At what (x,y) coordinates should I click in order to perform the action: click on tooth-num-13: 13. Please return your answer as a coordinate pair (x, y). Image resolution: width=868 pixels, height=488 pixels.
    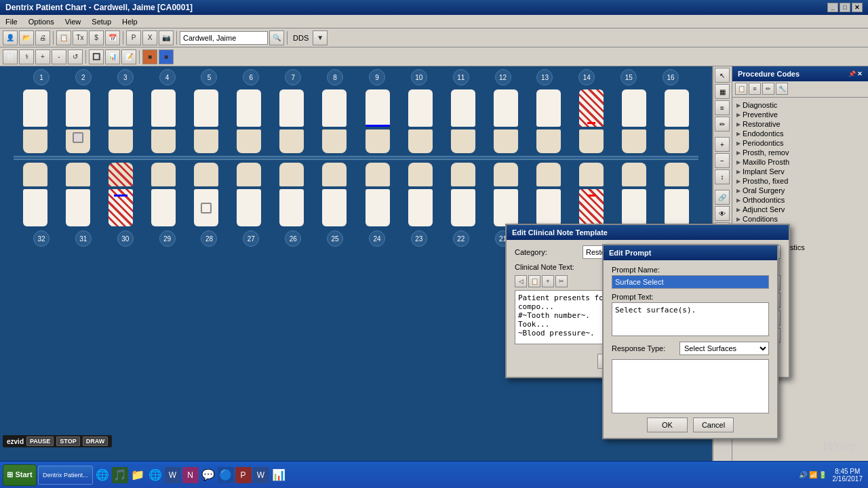
    Looking at the image, I should click on (545, 77).